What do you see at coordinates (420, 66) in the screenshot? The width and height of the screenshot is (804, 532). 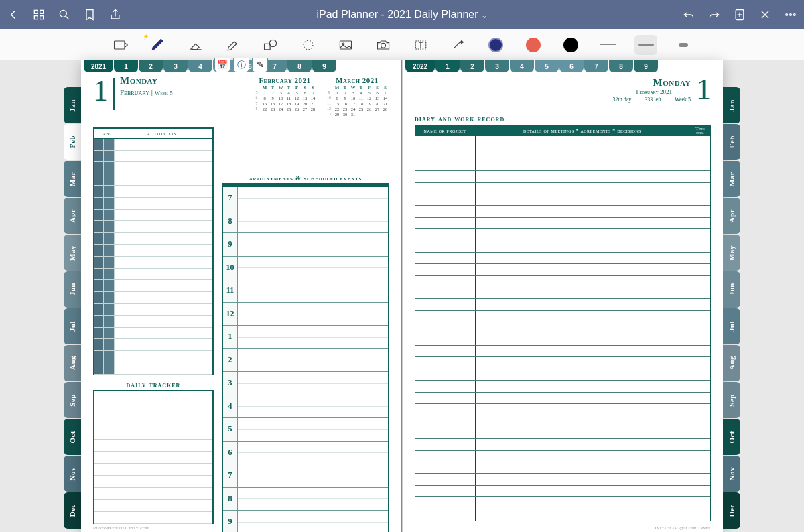 I see `year-tab: 2022` at bounding box center [420, 66].